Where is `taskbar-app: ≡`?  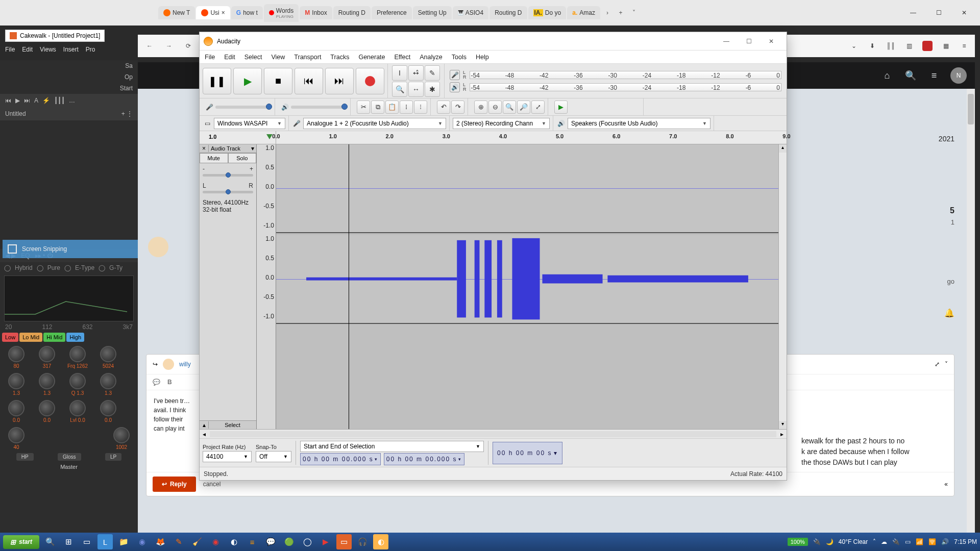
taskbar-app: ≡ is located at coordinates (252, 542).